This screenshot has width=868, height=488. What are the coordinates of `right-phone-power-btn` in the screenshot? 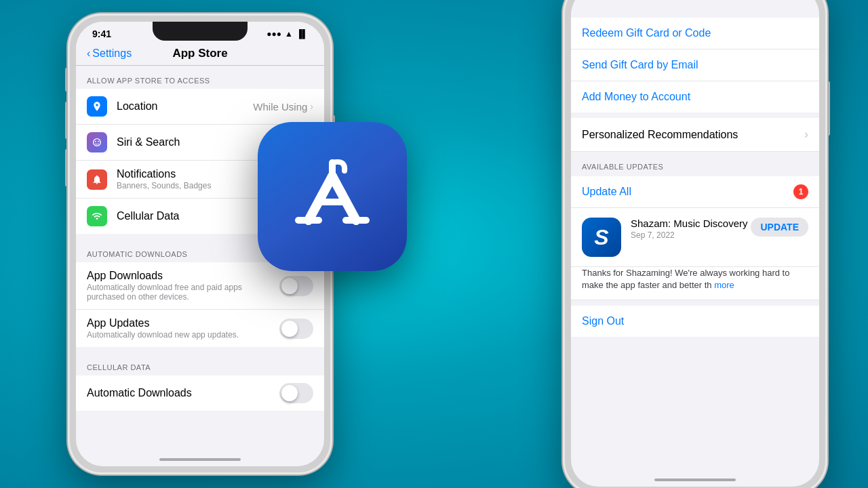 It's located at (829, 108).